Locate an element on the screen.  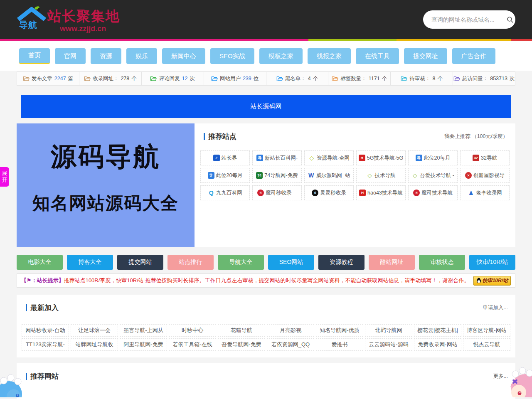
stat-label: 黑名单： is located at coordinates (296, 79).